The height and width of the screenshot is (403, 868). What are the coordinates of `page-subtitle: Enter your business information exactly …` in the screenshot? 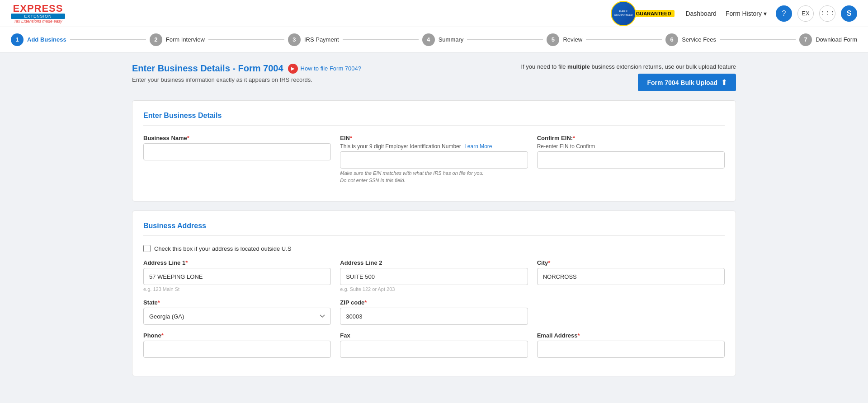 It's located at (247, 80).